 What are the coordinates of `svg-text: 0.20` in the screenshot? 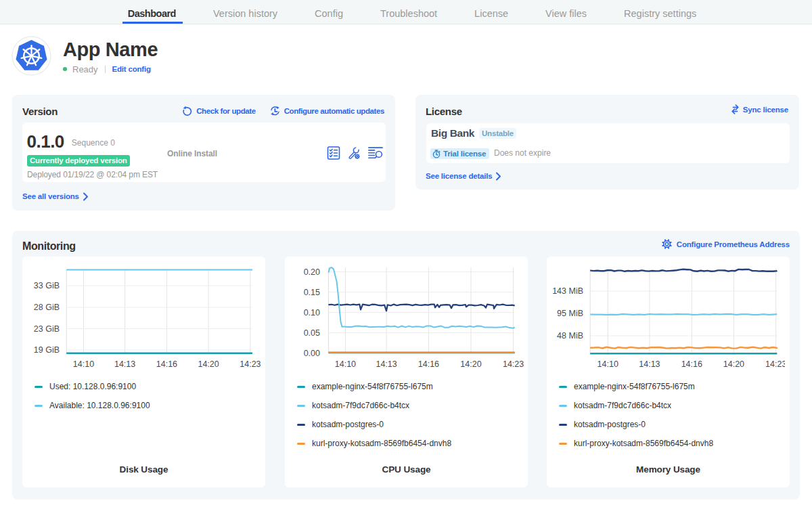 It's located at (312, 272).